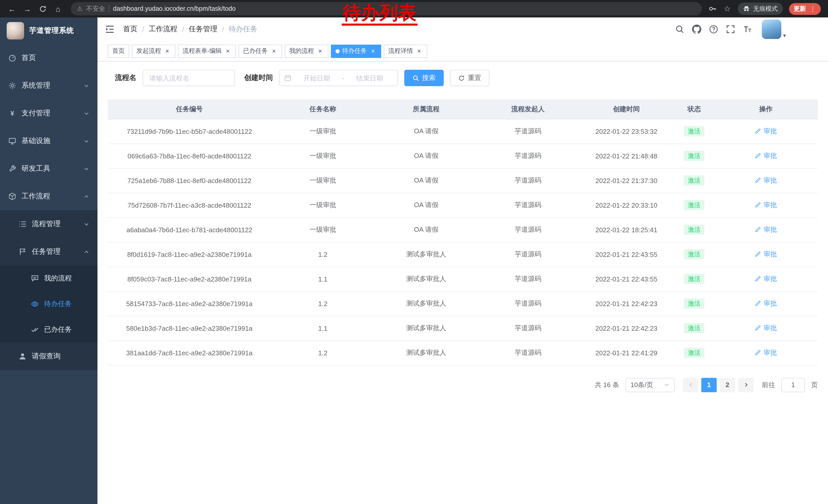 Image resolution: width=828 pixels, height=504 pixels. I want to click on header-right: ▾, so click(731, 29).